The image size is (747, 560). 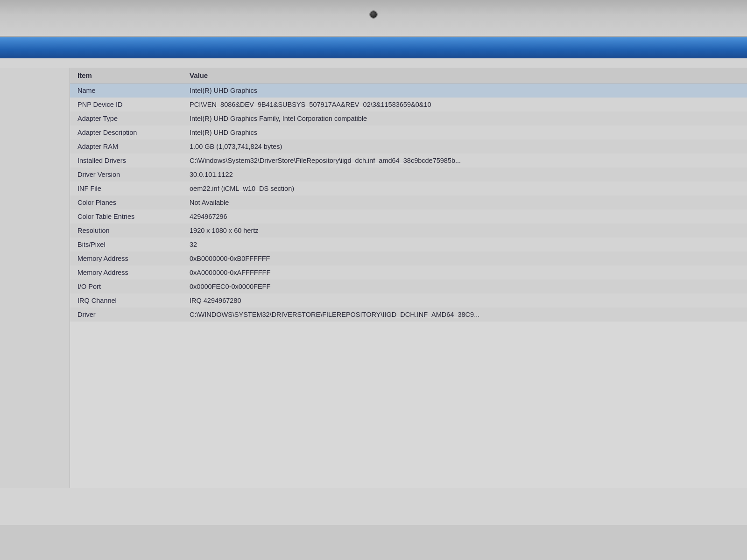 I want to click on table-cell-item: Adapter Type, so click(x=126, y=119).